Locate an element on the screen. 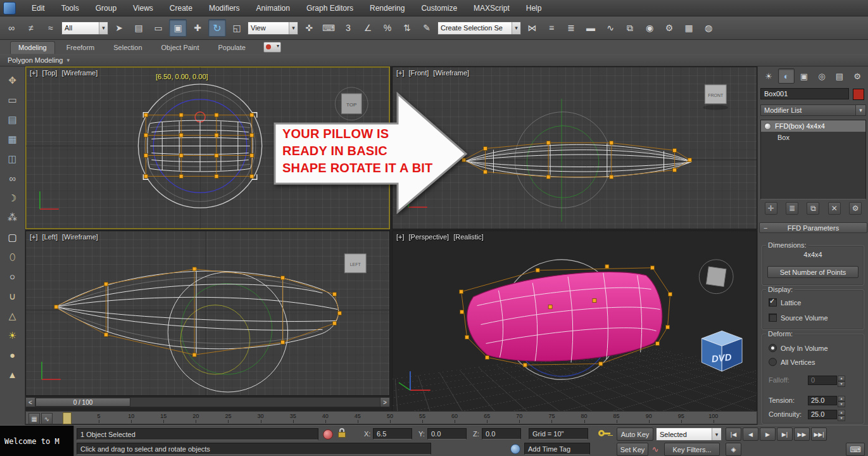 The width and height of the screenshot is (868, 456). snap-toggle-icon: 3 is located at coordinates (348, 28).